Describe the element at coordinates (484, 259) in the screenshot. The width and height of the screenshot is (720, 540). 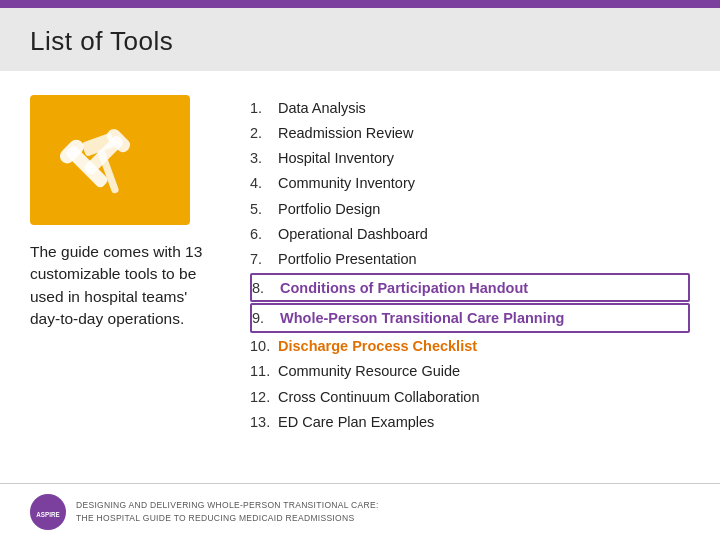
I see `item-label: Portfolio Presentation` at that location.